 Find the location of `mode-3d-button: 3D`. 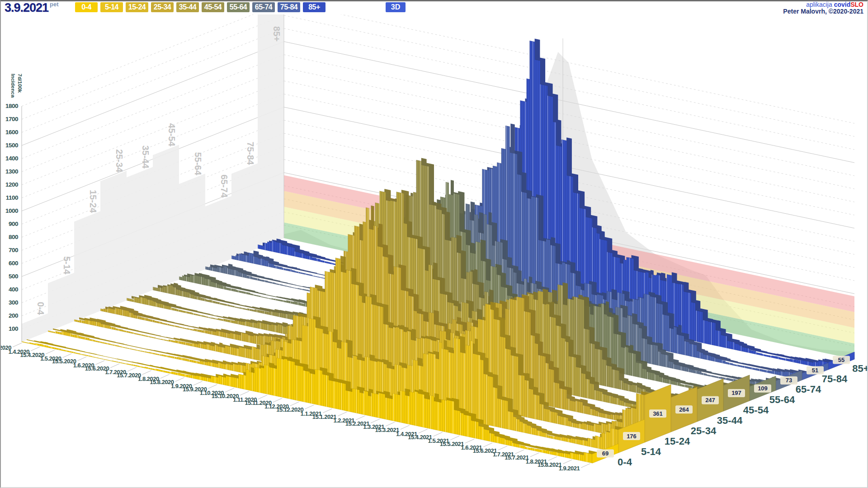

mode-3d-button: 3D is located at coordinates (396, 7).